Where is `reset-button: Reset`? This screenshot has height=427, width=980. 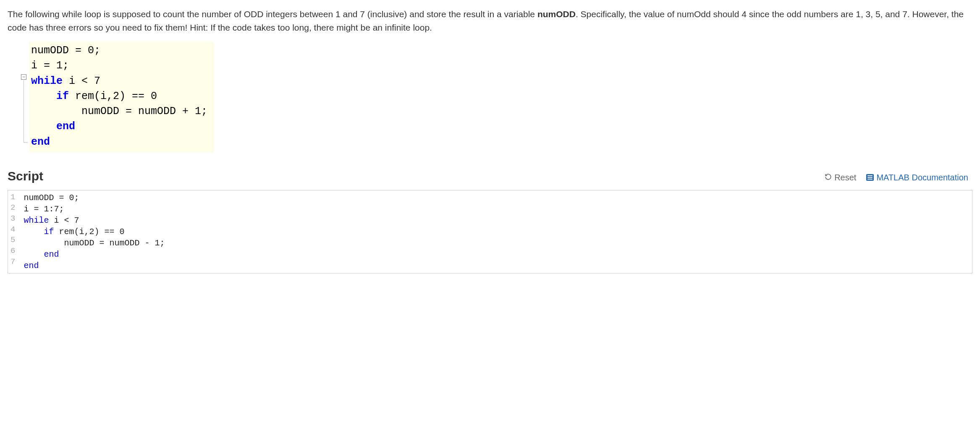 reset-button: Reset is located at coordinates (841, 178).